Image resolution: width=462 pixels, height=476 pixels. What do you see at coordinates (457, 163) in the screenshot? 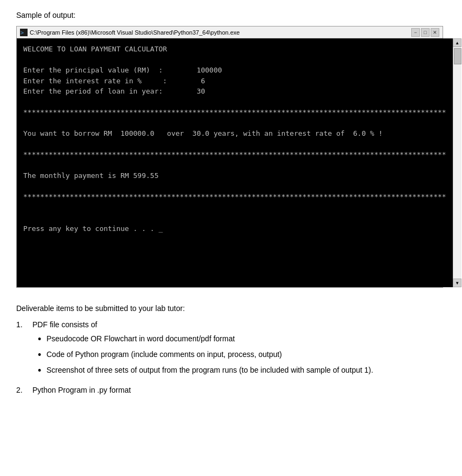
I see `scroll-track` at bounding box center [457, 163].